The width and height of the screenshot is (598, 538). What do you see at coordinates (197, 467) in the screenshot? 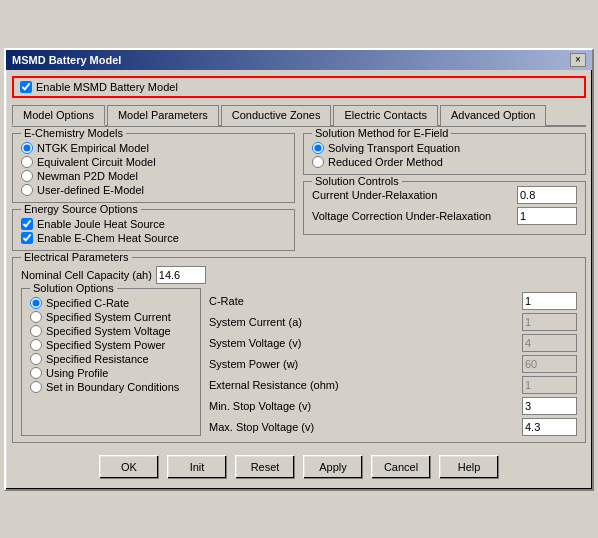
I see `init-button: Init` at bounding box center [197, 467].